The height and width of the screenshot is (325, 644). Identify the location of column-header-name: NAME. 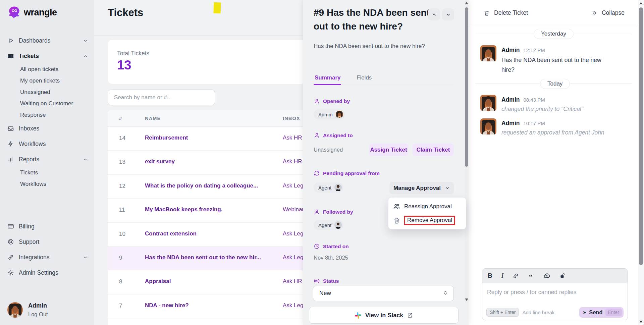
(153, 118).